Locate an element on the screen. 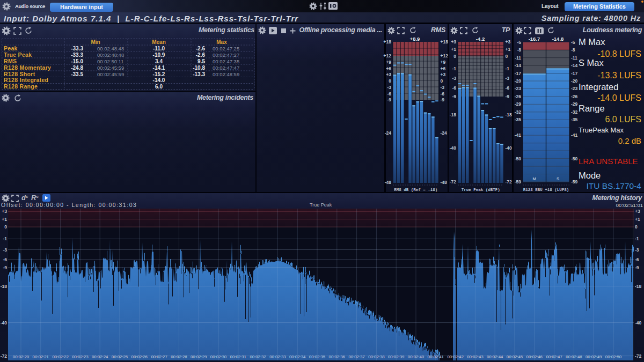  svg-text: 6.0 LUFS is located at coordinates (623, 119).